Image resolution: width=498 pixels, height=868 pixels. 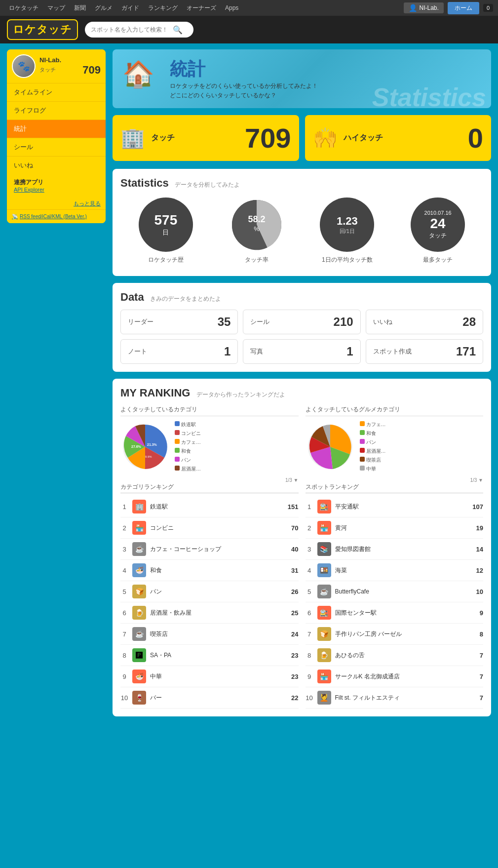 What do you see at coordinates (302, 138) in the screenshot?
I see `touch-summary-boxes: 🏢 タッチ 709 🙌 ハイタッチ 0` at bounding box center [302, 138].